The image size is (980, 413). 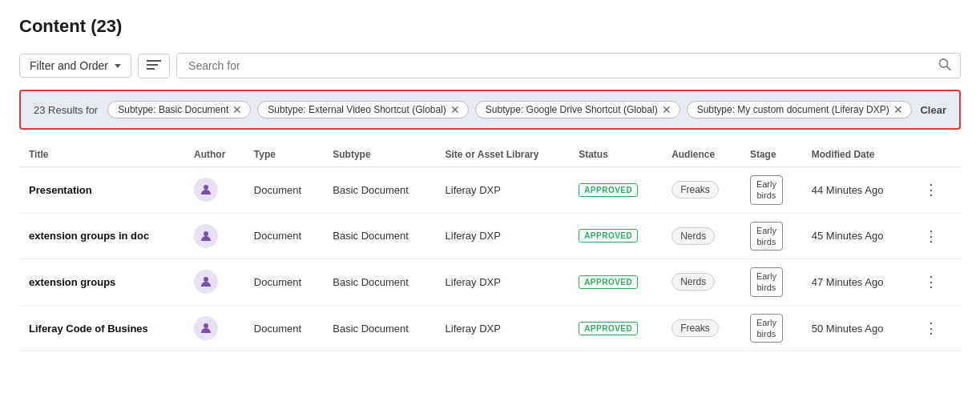 I want to click on filter-order-button: Filter and Order, so click(x=75, y=66).